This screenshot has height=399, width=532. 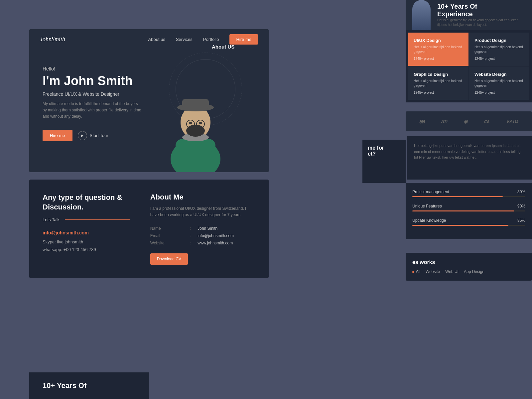 I want to click on nav-links: About us Services Portfolio Hire me, so click(x=203, y=39).